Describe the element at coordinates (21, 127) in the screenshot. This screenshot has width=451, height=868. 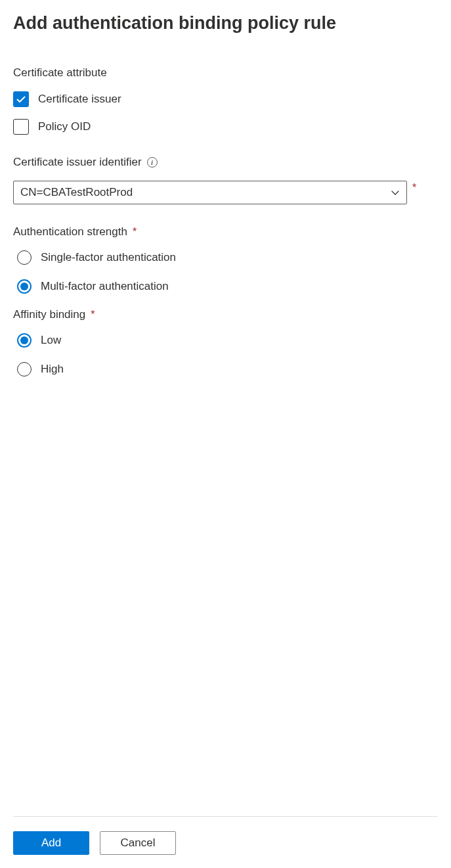
I see `checkbox-unchecked-icon` at that location.